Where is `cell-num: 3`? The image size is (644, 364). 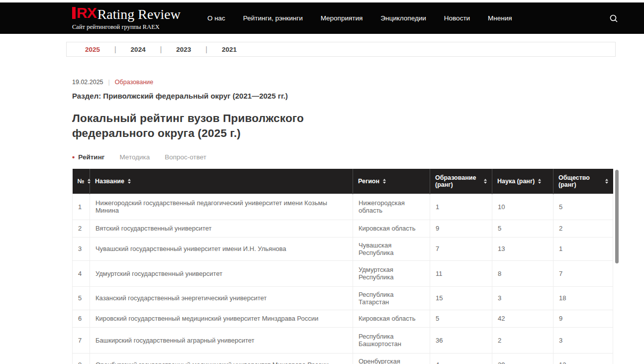 cell-num: 3 is located at coordinates (82, 249).